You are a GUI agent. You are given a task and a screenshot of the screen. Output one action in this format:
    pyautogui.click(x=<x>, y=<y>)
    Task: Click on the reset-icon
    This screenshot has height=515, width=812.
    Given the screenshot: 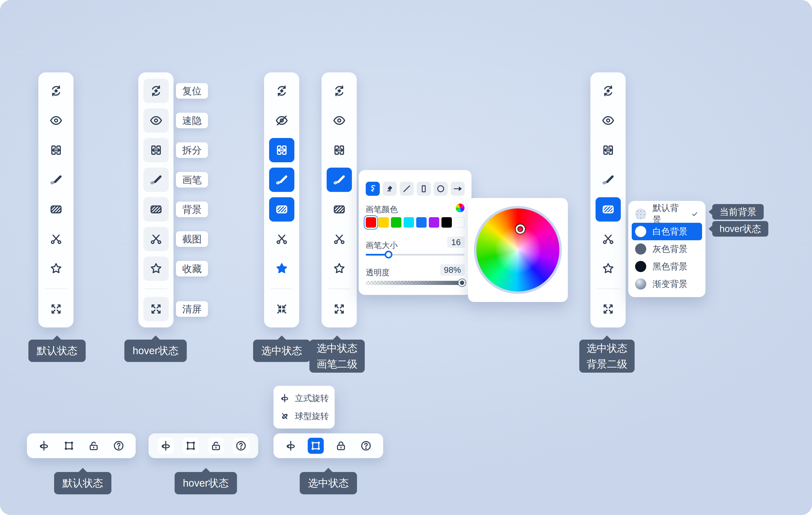 What is the action you would take?
    pyautogui.click(x=56, y=91)
    